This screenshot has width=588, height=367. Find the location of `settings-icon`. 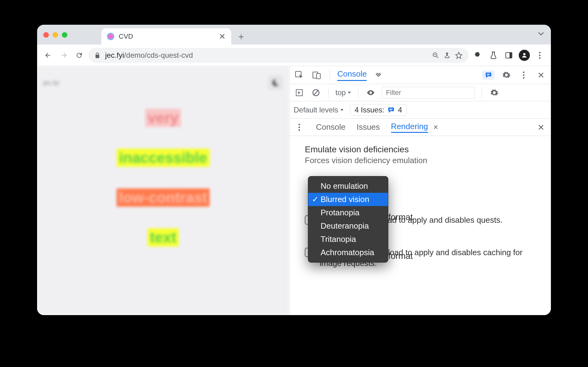

settings-icon is located at coordinates (506, 75).